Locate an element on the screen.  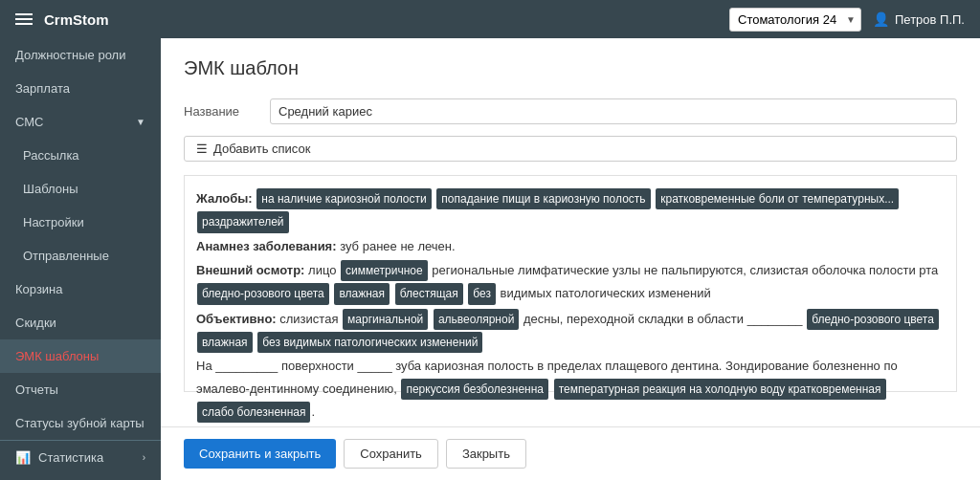
template-tag: слабо болезненная is located at coordinates (254, 412).